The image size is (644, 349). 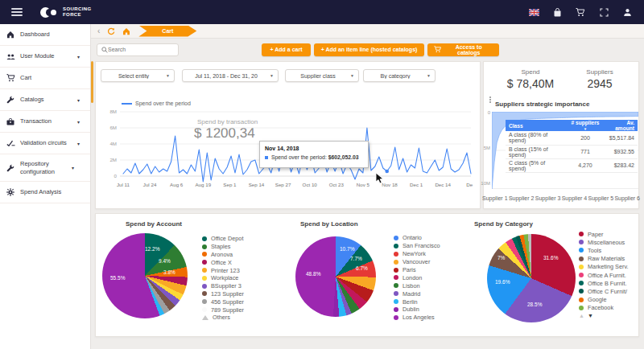 What do you see at coordinates (223, 294) in the screenshot?
I see `legend-item: 123 Supplier` at bounding box center [223, 294].